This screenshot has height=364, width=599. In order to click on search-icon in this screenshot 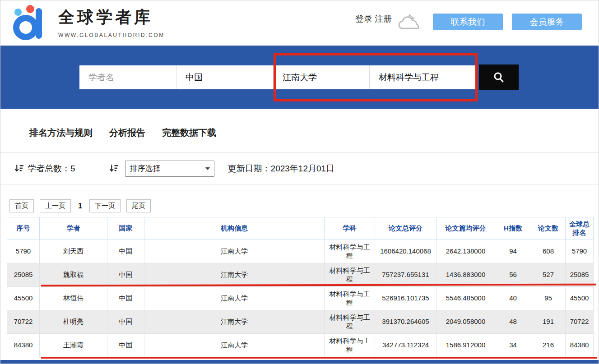, I will do `click(499, 78)`.